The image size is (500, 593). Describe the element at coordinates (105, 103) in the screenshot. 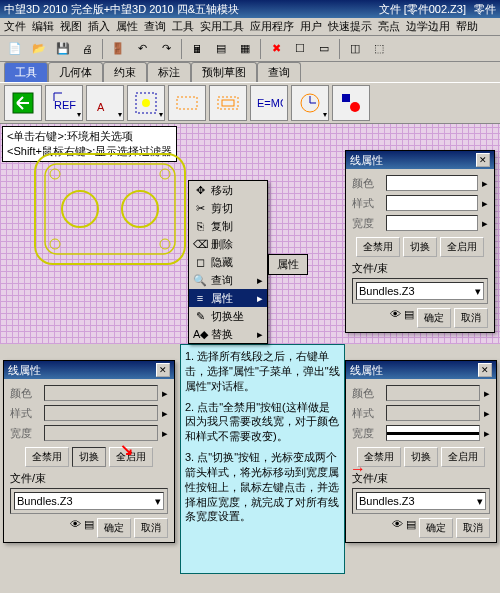

I see `text-icon: A▾` at that location.